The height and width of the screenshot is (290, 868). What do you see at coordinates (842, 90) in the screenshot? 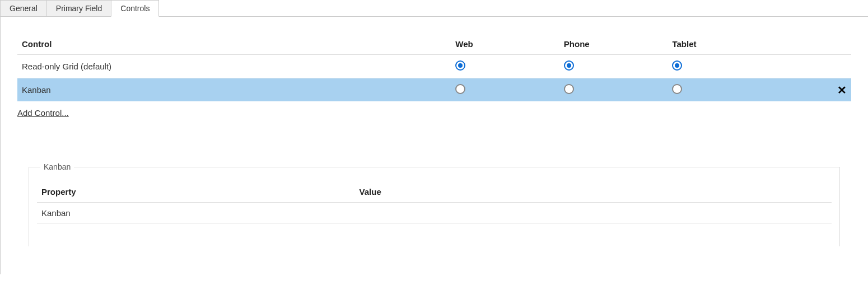
I see `close-icon: ✕` at bounding box center [842, 90].